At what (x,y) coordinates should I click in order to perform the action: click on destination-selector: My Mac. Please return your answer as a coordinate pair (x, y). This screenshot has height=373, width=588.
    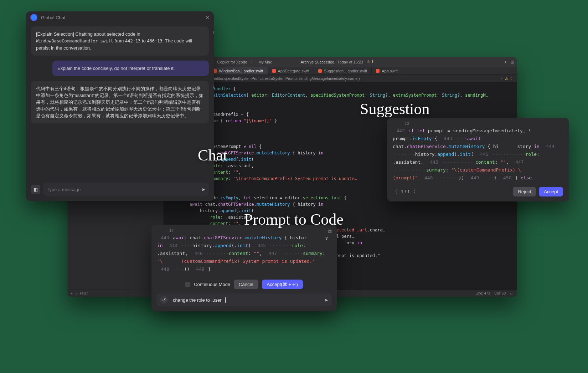
    Looking at the image, I should click on (265, 62).